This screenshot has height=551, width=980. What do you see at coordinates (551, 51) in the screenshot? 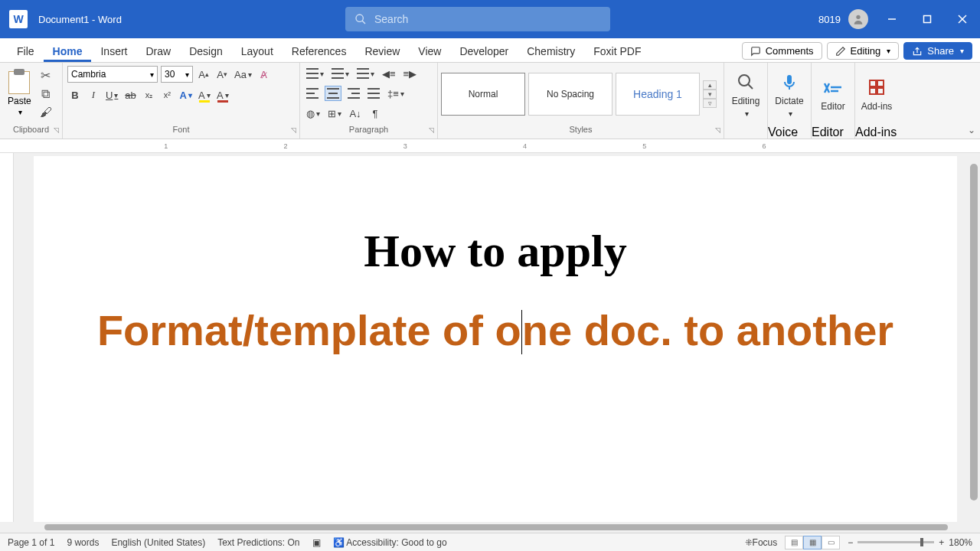
I see `tab-chemistry: Chemistry` at bounding box center [551, 51].